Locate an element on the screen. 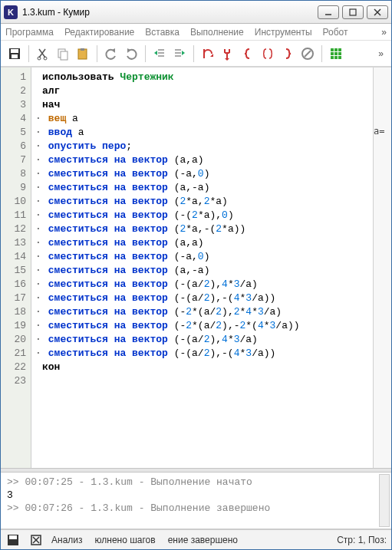 The image size is (392, 550). titlebar: K 1.3.kum - Кумир is located at coordinates (196, 12).